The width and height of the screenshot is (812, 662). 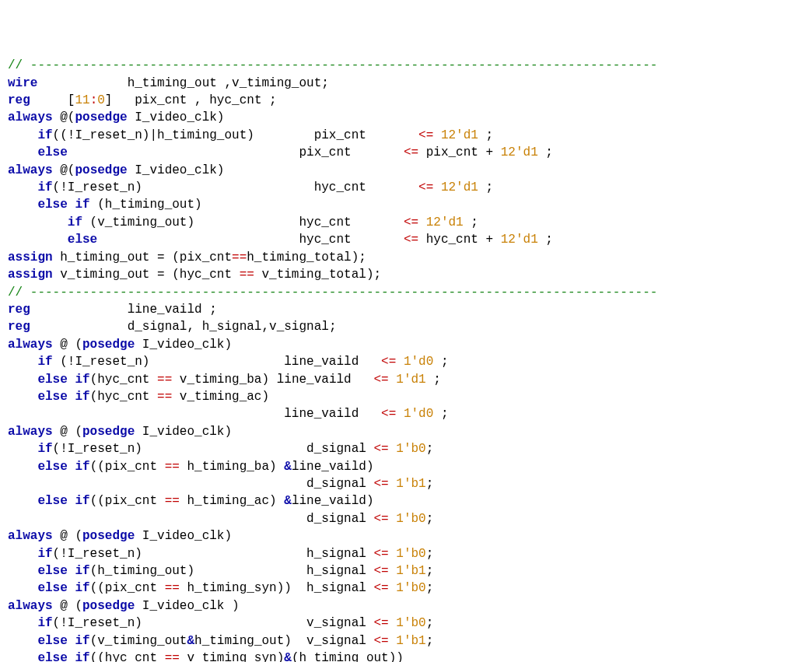 I want to click on code-token: always, so click(x=30, y=606).